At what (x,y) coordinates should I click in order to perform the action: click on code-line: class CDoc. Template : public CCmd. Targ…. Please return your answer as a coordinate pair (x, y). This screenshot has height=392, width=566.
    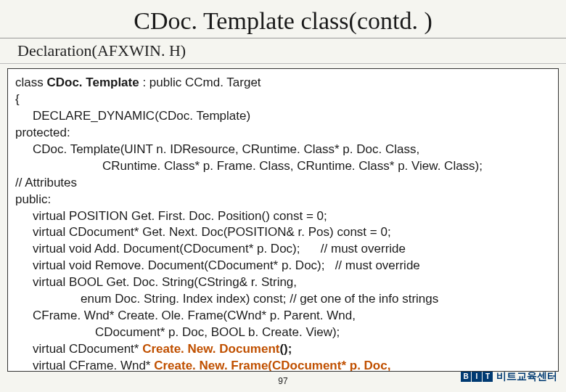
    Looking at the image, I should click on (283, 83).